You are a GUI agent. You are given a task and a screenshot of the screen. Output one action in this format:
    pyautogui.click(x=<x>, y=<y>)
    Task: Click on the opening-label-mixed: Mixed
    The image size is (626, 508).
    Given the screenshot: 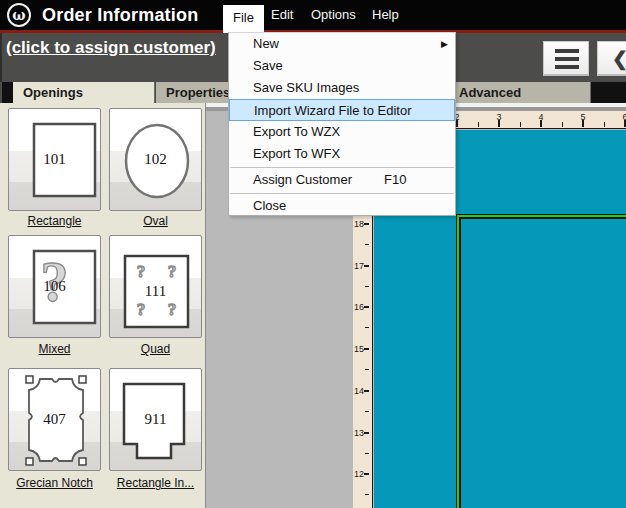 What is the action you would take?
    pyautogui.click(x=54, y=349)
    